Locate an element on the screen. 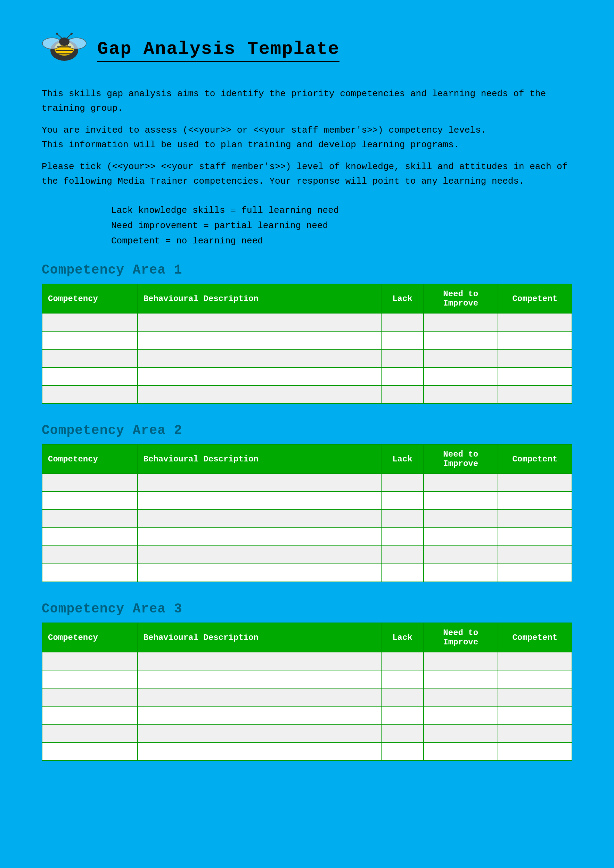  header-need-1: Need toImprove is located at coordinates (461, 299).